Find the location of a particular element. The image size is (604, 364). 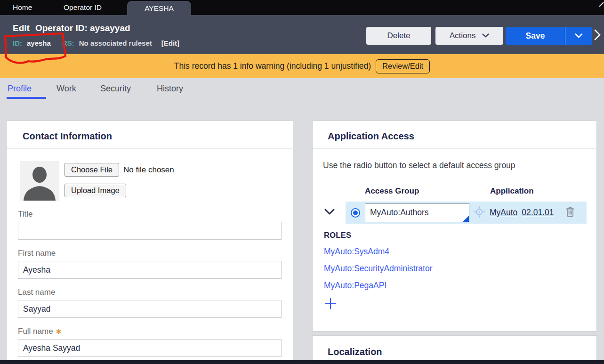

save-button: Save is located at coordinates (535, 36).